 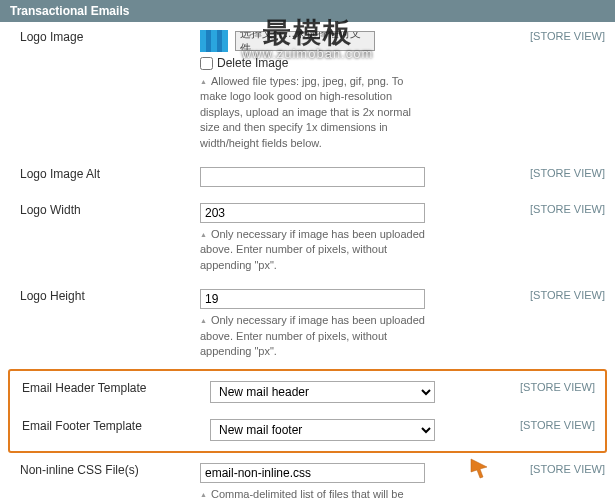 I want to click on noninline-css-input, so click(x=312, y=473).